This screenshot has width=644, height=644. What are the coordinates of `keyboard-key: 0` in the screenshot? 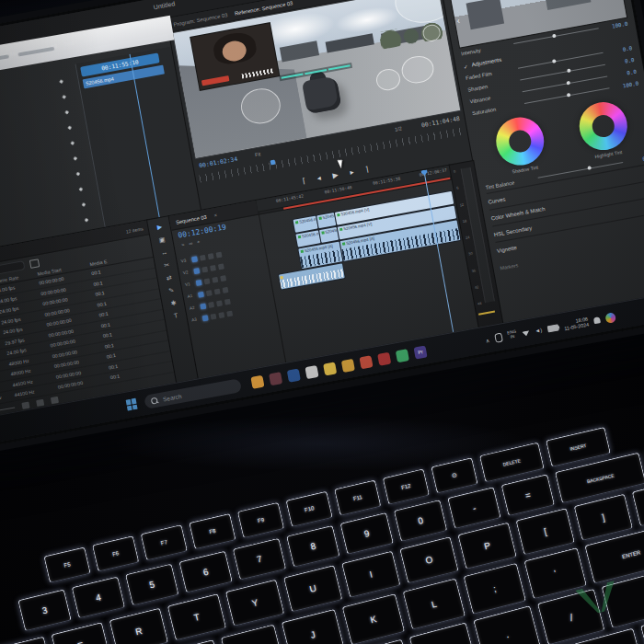 It's located at (421, 521).